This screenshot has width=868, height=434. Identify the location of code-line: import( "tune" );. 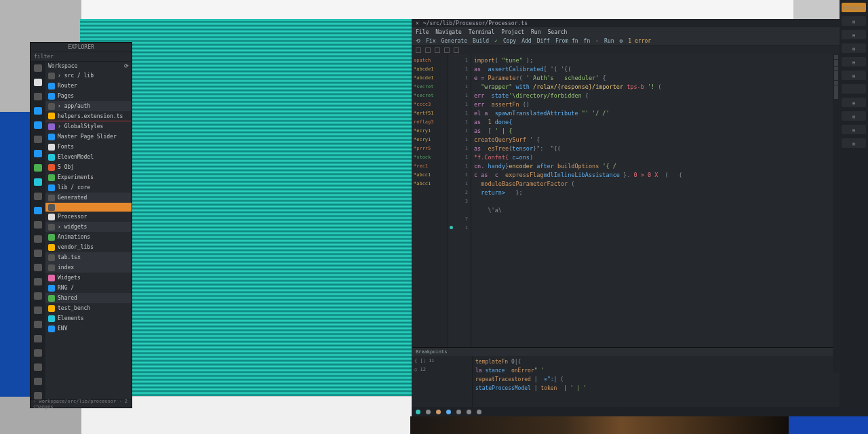
(656, 60).